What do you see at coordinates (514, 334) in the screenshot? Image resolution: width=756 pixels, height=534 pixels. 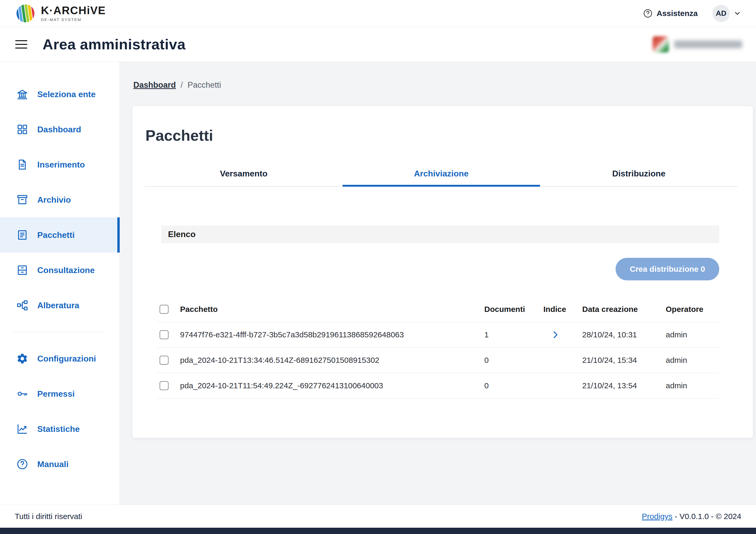 I see `cell-documenti: 1` at bounding box center [514, 334].